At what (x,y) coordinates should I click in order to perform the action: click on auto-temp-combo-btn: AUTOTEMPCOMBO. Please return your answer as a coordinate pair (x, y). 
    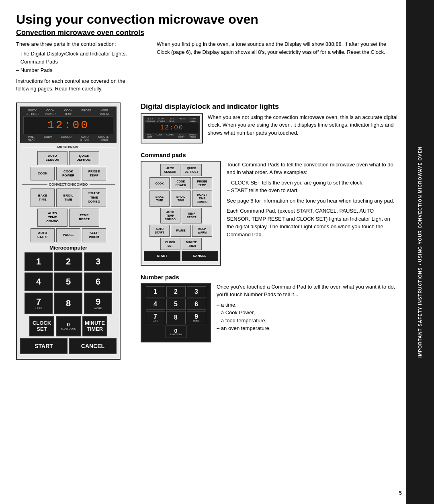
    Looking at the image, I should click on (52, 218).